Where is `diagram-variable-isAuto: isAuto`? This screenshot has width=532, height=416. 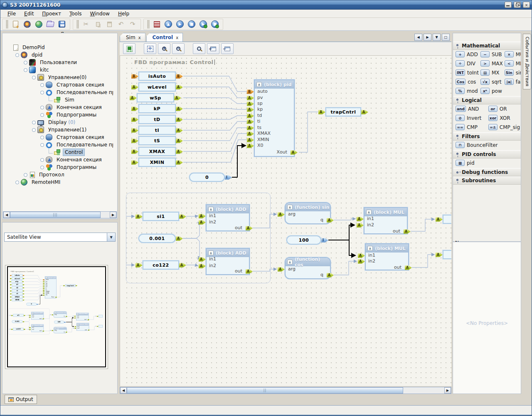 diagram-variable-isAuto: isAuto is located at coordinates (157, 76).